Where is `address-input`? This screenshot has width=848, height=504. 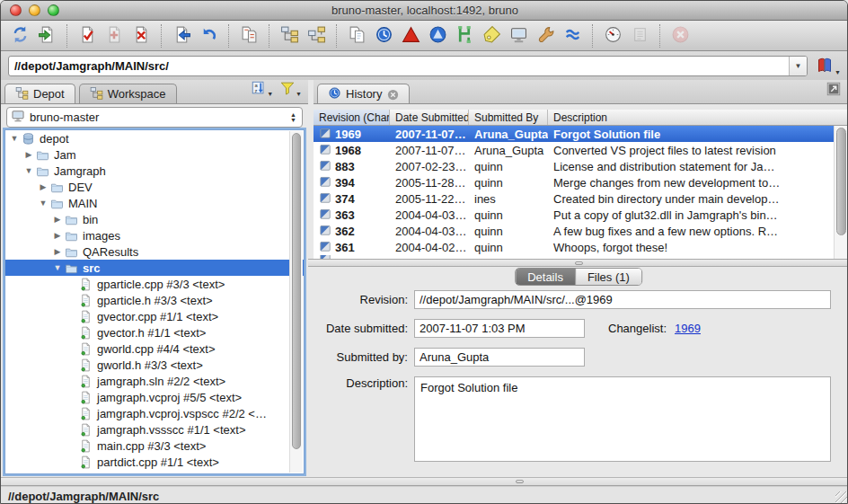
address-input is located at coordinates (399, 66).